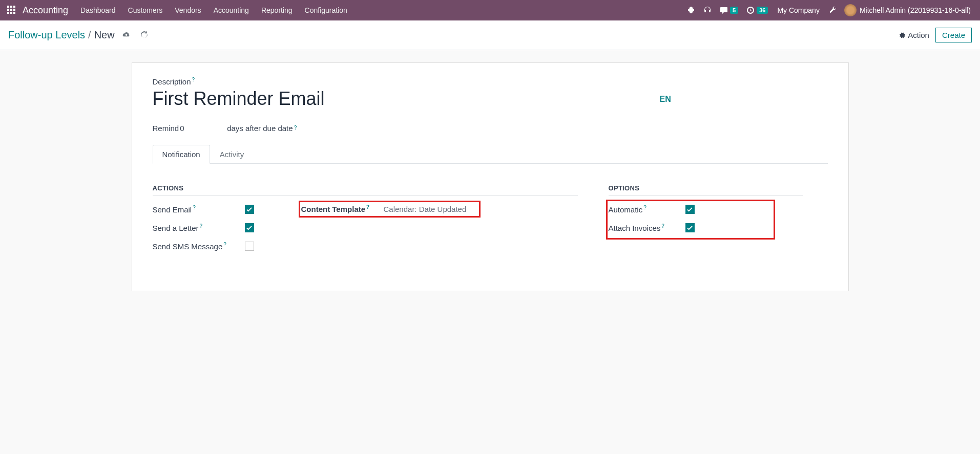 The height and width of the screenshot is (454, 980). Describe the element at coordinates (260, 128) in the screenshot. I see `remind-suffix: days after due date` at that location.